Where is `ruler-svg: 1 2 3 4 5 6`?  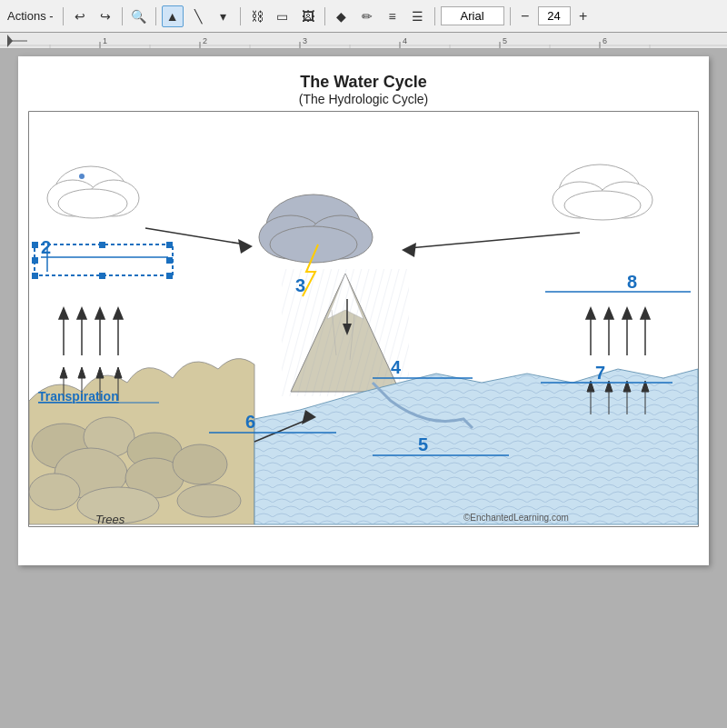 ruler-svg: 1 2 3 4 5 6 is located at coordinates (364, 41).